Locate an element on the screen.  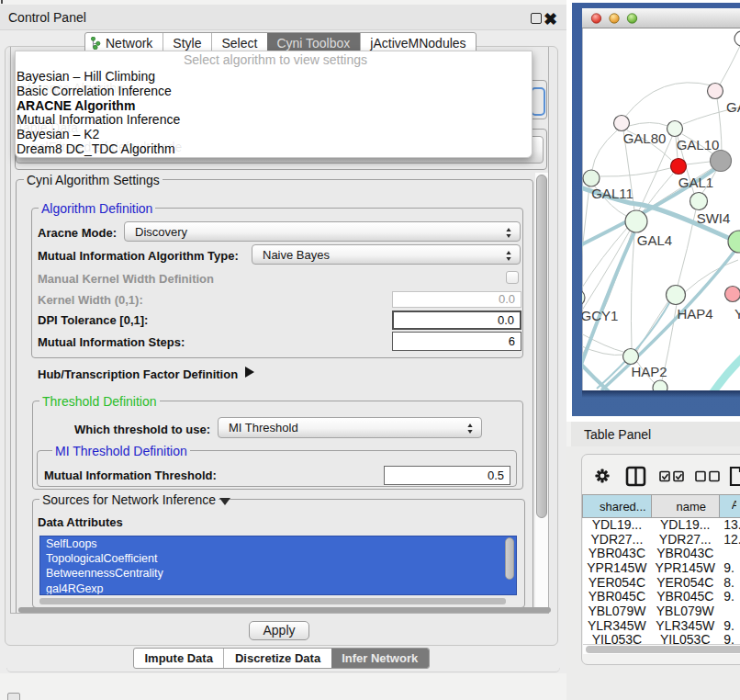
svg-text: SWI4 is located at coordinates (714, 219).